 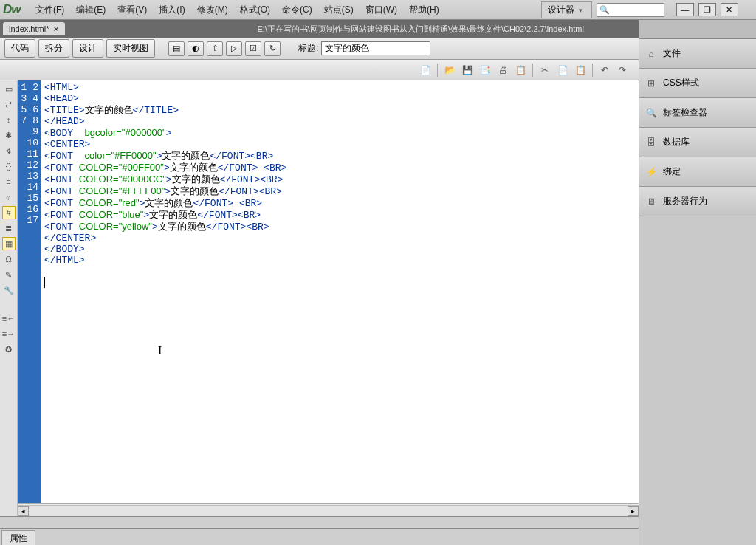 I want to click on menu-view: 查看(V), so click(x=132, y=10).